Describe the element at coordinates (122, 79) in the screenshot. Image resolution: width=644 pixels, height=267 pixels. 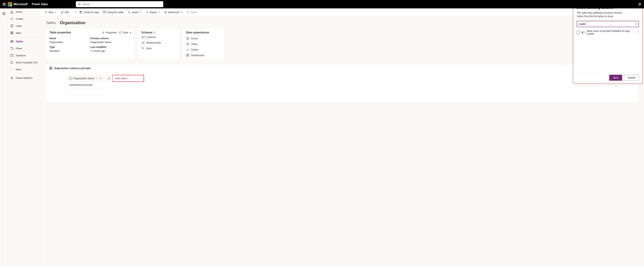
I see `more-columns-button: +441 more ▼` at that location.